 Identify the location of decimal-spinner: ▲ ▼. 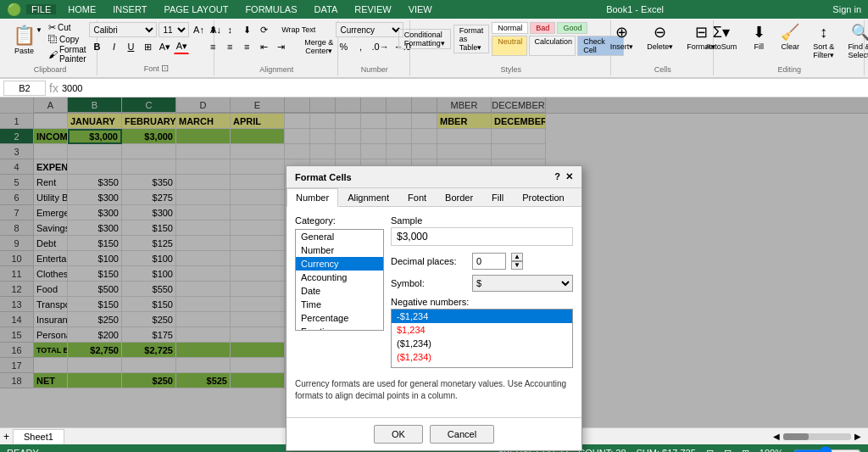
(517, 261).